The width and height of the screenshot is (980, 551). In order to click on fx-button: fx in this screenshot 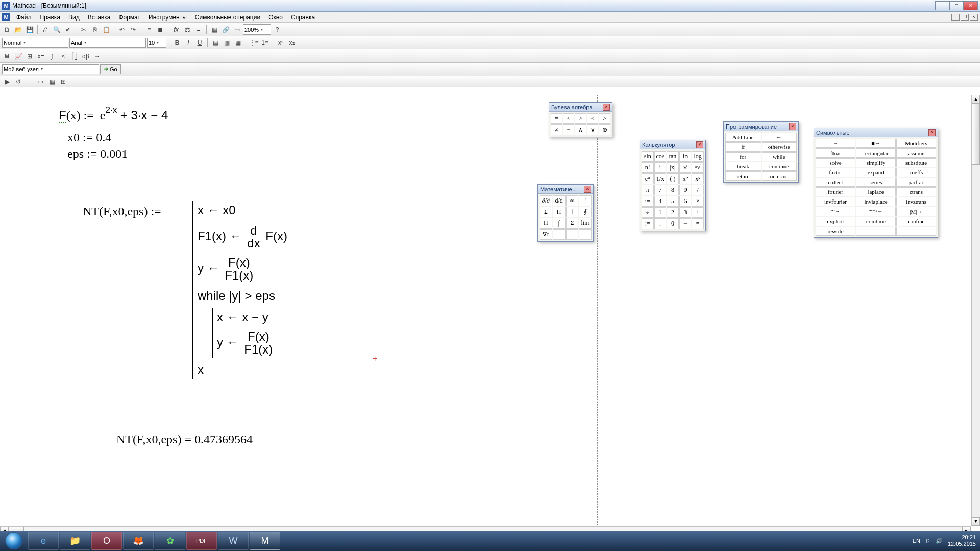, I will do `click(176, 30)`.